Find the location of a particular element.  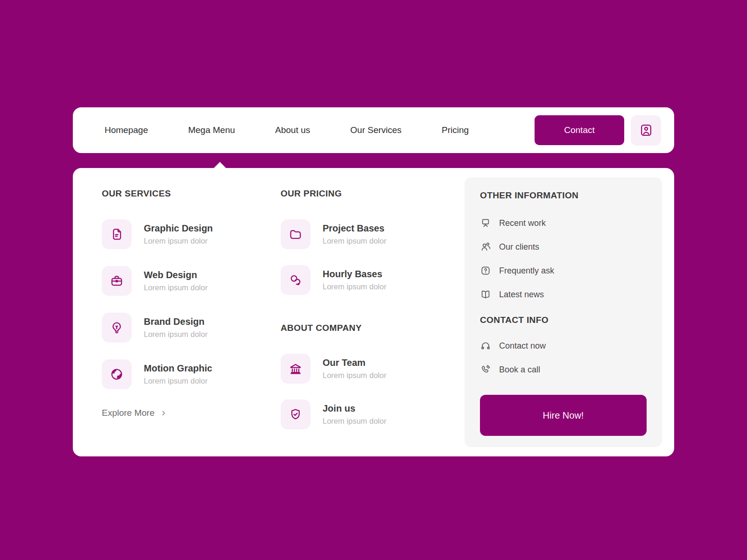

info-link-label: Book a call is located at coordinates (520, 370).